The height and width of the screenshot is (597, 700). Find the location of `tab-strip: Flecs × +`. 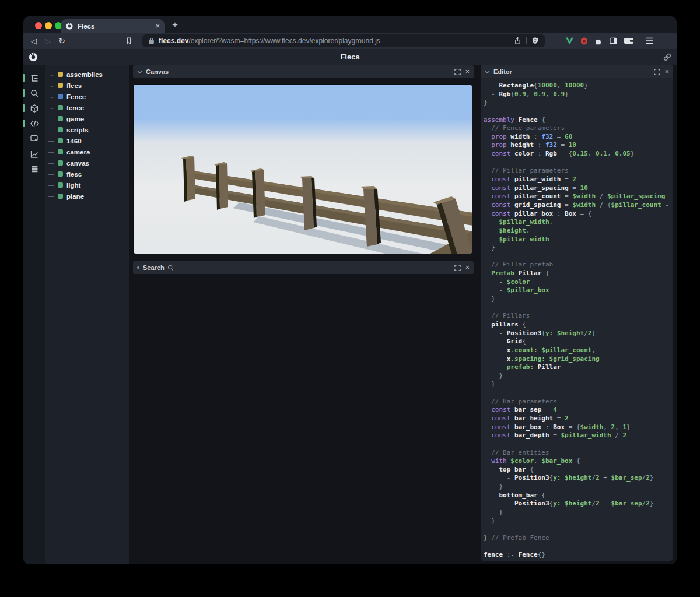

tab-strip: Flecs × + is located at coordinates (350, 24).